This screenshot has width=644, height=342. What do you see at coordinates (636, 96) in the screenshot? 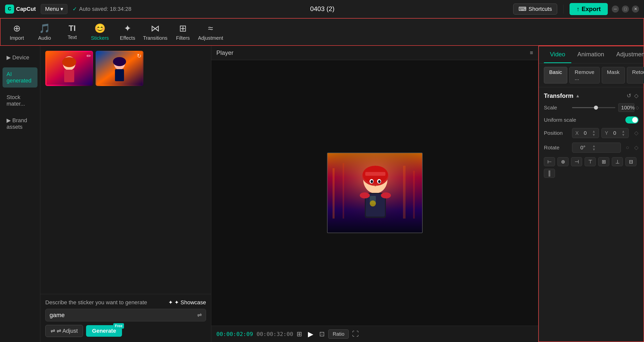
I see `diamond-icon: ◇` at bounding box center [636, 96].